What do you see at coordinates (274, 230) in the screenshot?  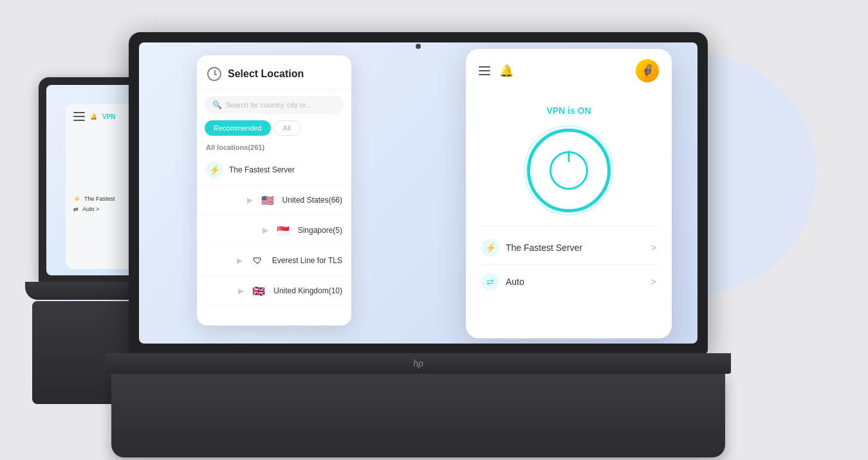 I see `server-item-sg: ▶ 🇸🇬 Singapore(5)` at bounding box center [274, 230].